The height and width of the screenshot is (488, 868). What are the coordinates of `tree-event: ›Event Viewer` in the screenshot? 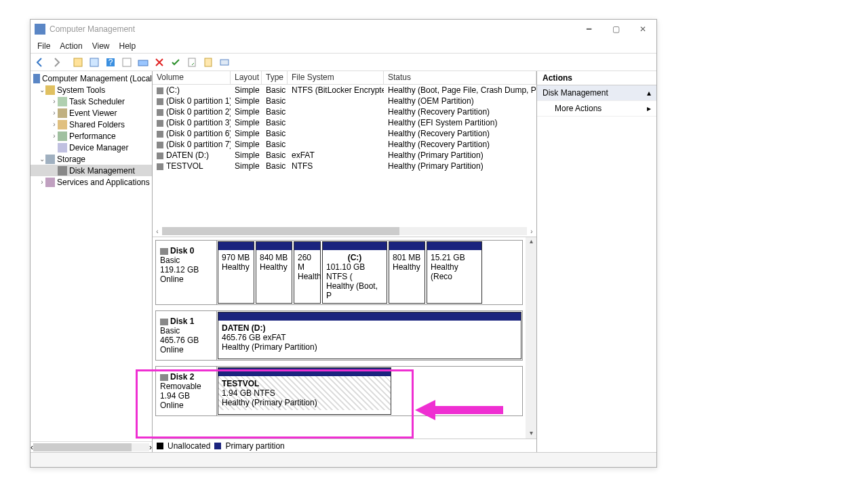 It's located at (91, 113).